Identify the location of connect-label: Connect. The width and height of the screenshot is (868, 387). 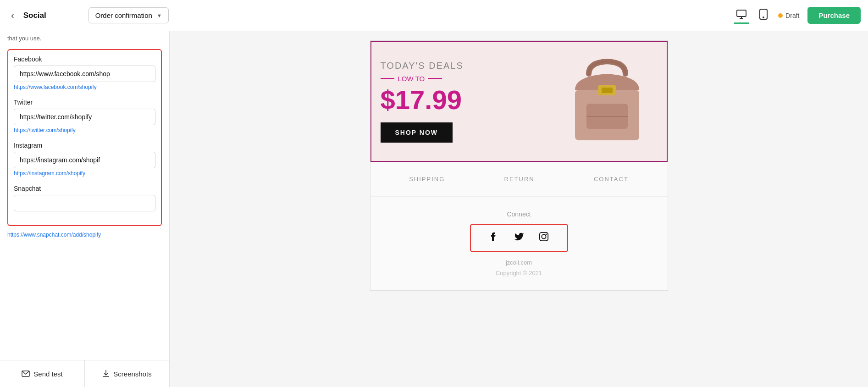
(519, 214).